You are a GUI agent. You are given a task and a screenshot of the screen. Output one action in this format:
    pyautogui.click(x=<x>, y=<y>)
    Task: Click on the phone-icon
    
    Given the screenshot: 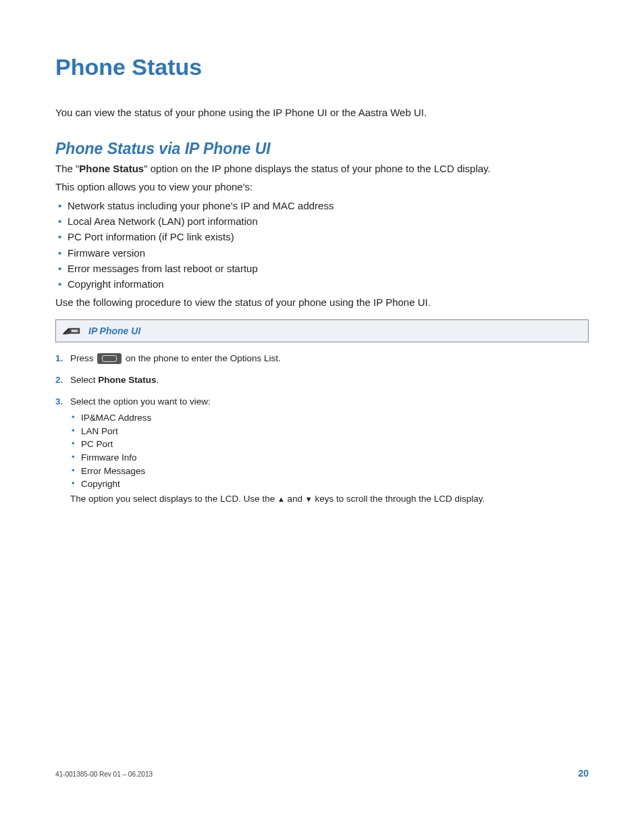 What is the action you would take?
    pyautogui.click(x=72, y=331)
    